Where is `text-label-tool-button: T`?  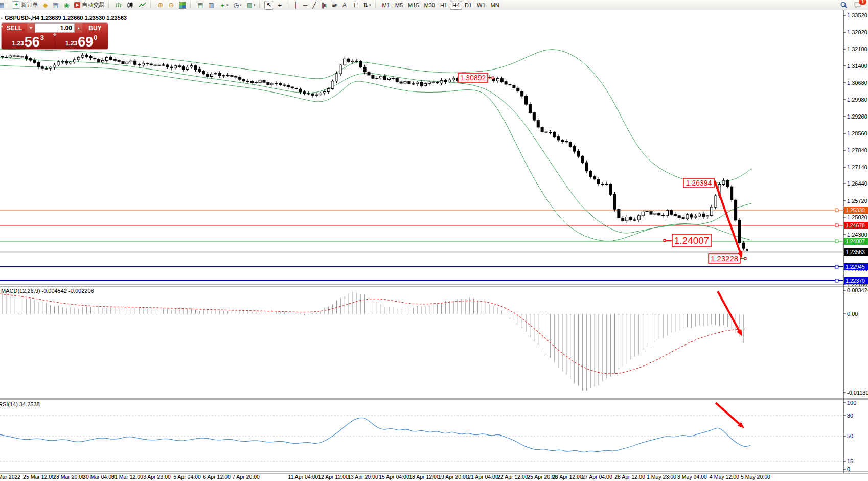 text-label-tool-button: T is located at coordinates (355, 5).